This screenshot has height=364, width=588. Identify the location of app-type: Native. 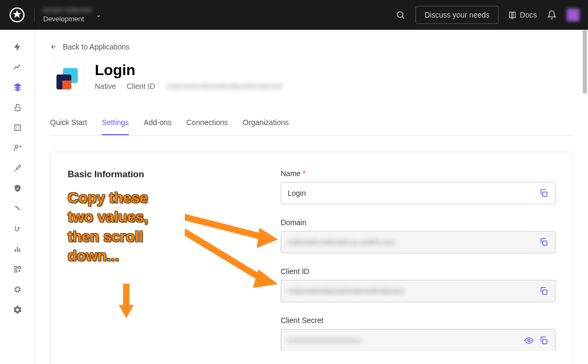
(105, 86).